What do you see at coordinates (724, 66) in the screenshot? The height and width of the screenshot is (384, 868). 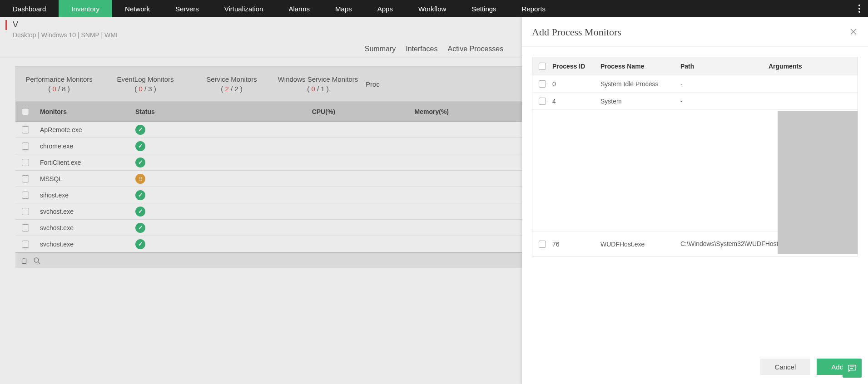 I see `col-path: Path` at bounding box center [724, 66].